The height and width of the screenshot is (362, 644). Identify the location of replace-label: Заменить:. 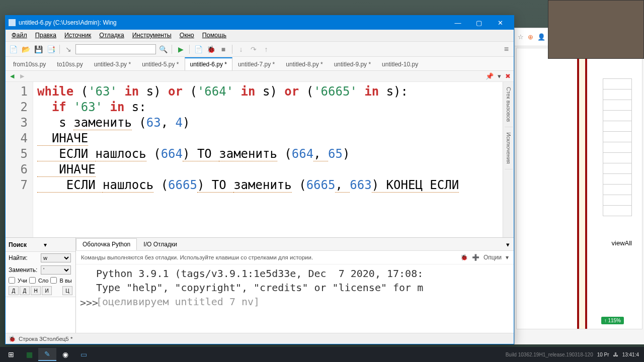
(24, 270).